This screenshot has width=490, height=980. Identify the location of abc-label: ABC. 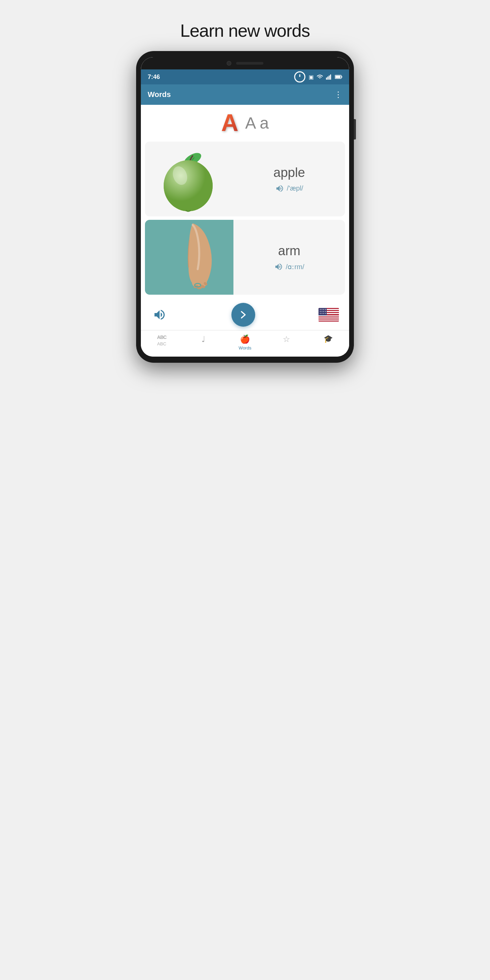
(162, 344).